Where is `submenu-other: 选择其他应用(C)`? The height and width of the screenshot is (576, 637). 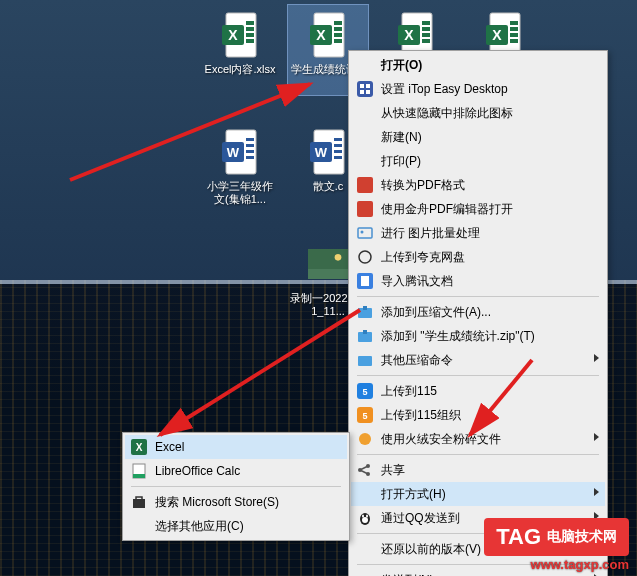
submenu-other: 选择其他应用(C) is located at coordinates (236, 526).